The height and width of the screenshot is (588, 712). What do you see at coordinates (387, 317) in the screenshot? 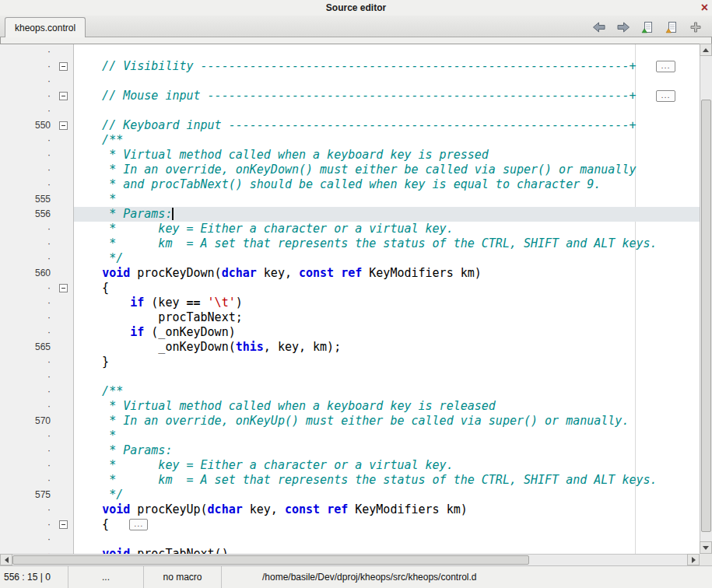
I see `code-text: procTabNext;` at bounding box center [387, 317].